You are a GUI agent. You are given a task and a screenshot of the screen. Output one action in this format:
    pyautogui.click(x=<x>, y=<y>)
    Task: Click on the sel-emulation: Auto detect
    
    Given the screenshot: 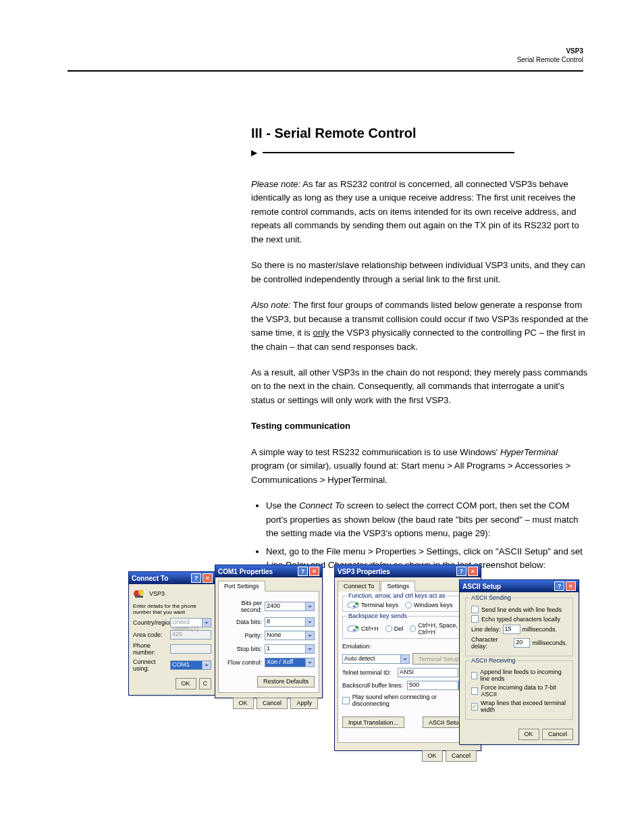 What is the action you would take?
    pyautogui.click(x=376, y=659)
    